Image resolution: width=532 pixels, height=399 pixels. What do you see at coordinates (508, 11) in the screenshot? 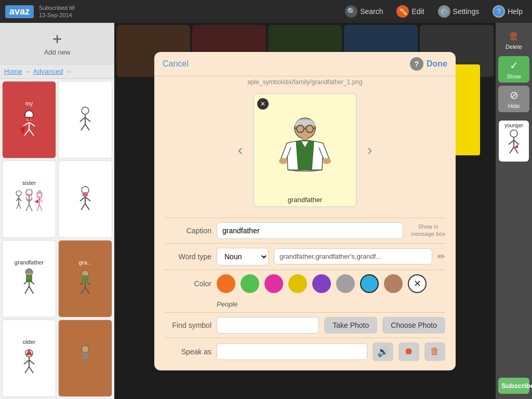
I see `help-button: ? Help` at bounding box center [508, 11].